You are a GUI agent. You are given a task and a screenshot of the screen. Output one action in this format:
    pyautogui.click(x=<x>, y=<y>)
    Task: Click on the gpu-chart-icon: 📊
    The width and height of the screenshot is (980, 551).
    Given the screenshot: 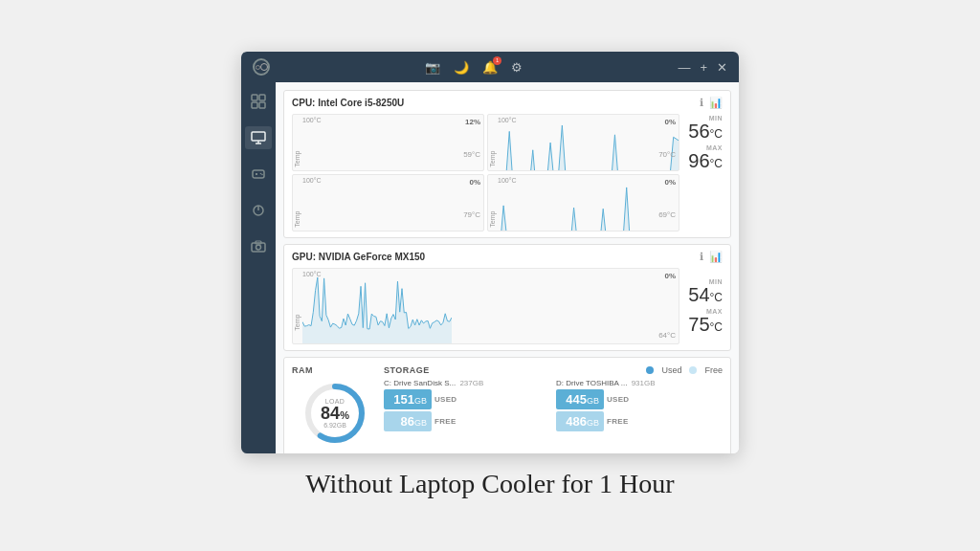 What is the action you would take?
    pyautogui.click(x=716, y=256)
    